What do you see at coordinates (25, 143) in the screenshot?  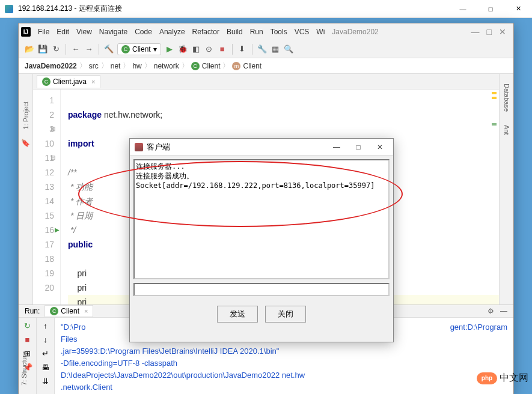 I see `bookmark-icon: 🔖` at bounding box center [25, 143].